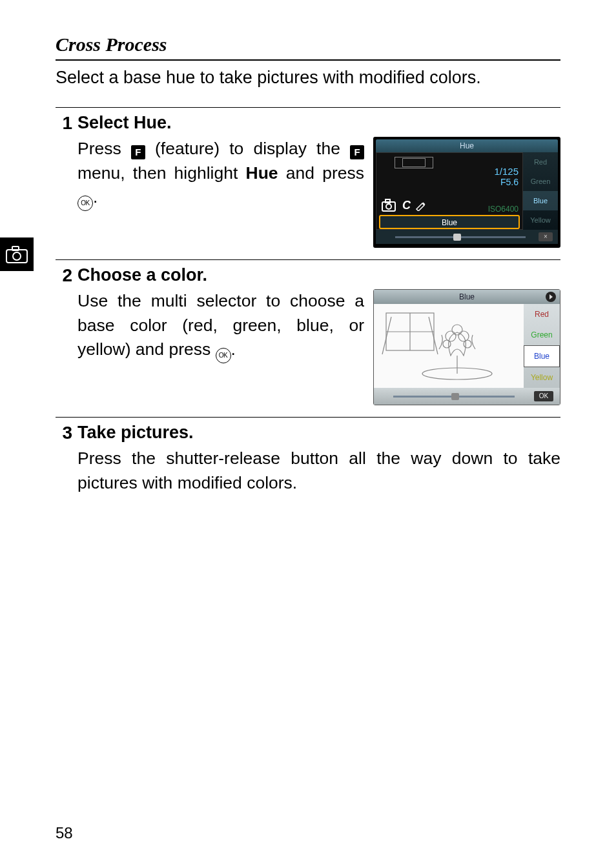 This screenshot has height=868, width=616. What do you see at coordinates (161, 173) in the screenshot?
I see `t: menu, then highlight` at bounding box center [161, 173].